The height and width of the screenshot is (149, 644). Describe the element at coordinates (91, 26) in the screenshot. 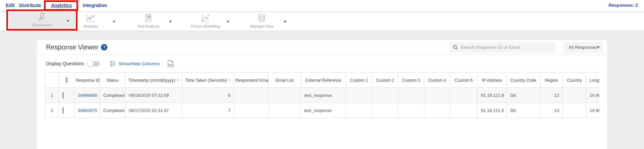

I see `toolbar-label: Analysis` at that location.